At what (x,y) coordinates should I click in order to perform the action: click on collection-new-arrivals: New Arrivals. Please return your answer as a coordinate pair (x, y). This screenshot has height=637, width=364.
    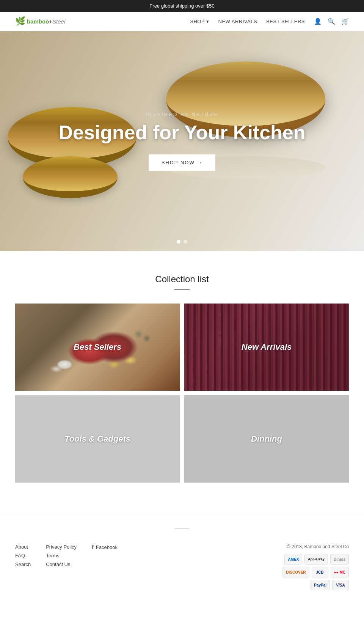
    Looking at the image, I should click on (267, 347).